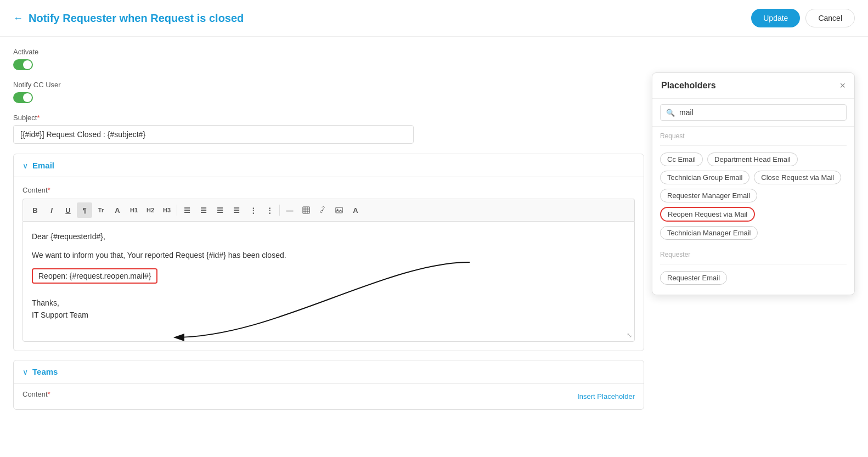 Image resolution: width=868 pixels, height=457 pixels. I want to click on panel-body: Request Cc Email Department Head Email T…, so click(753, 211).